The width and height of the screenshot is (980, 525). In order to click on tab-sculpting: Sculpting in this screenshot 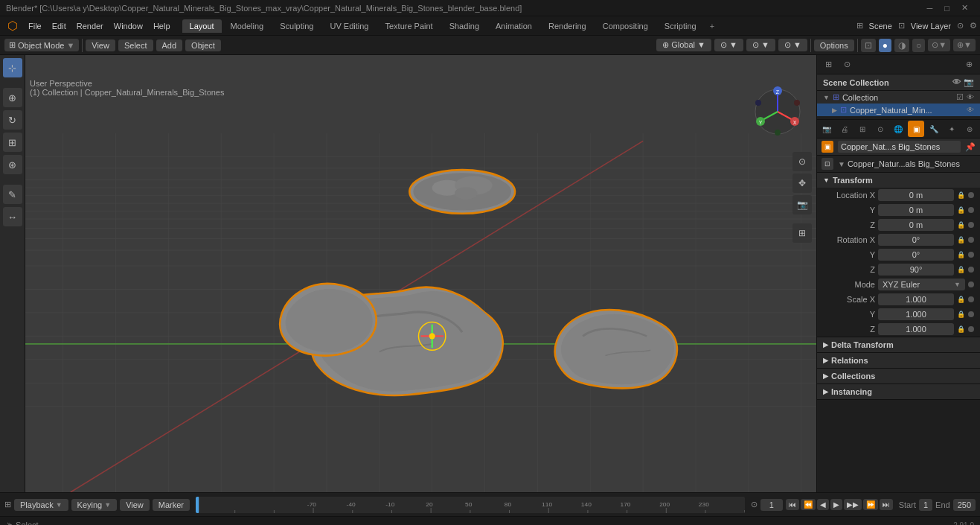, I will do `click(296, 26)`.